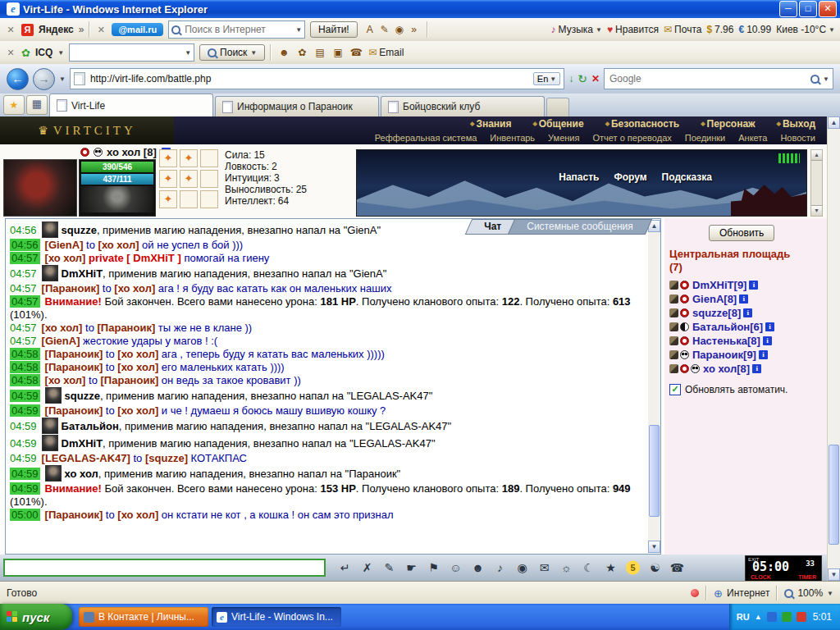 The image size is (840, 630). Describe the element at coordinates (389, 568) in the screenshot. I see `draw-icon: ✎` at that location.